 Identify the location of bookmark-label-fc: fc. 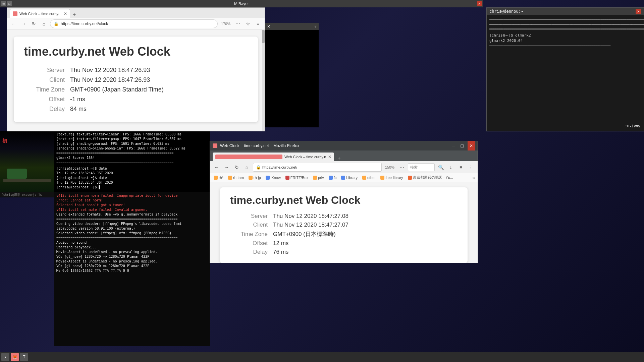
(335, 178).